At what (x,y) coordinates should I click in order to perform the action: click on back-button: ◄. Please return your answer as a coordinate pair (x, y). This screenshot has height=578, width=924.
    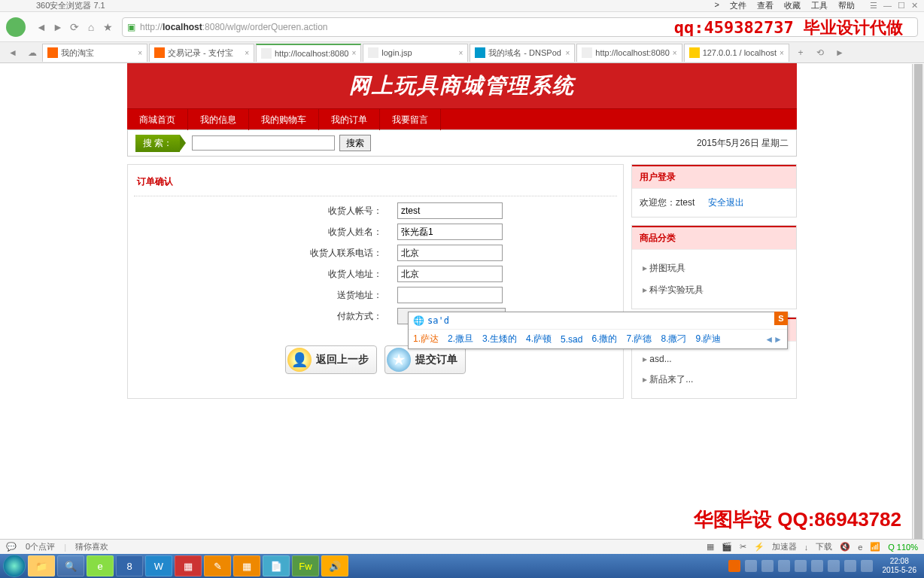
    Looking at the image, I should click on (41, 27).